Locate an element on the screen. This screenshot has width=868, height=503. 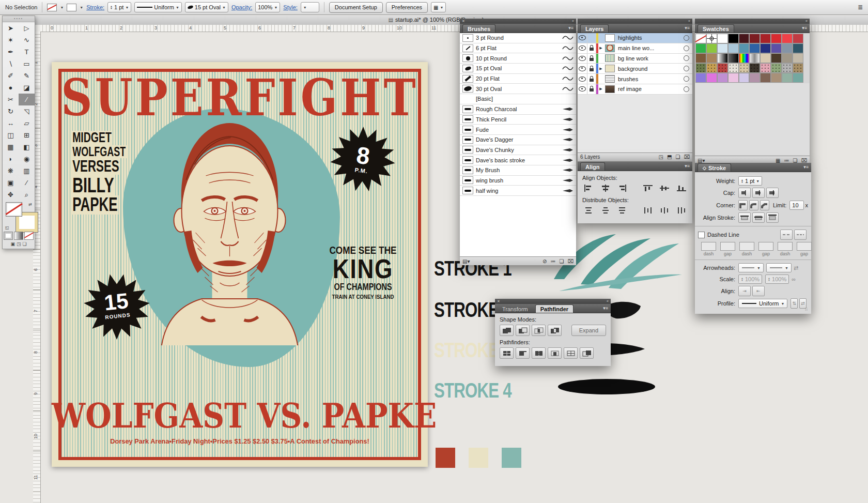
brush-list-item: half wing is located at coordinates (518, 191).